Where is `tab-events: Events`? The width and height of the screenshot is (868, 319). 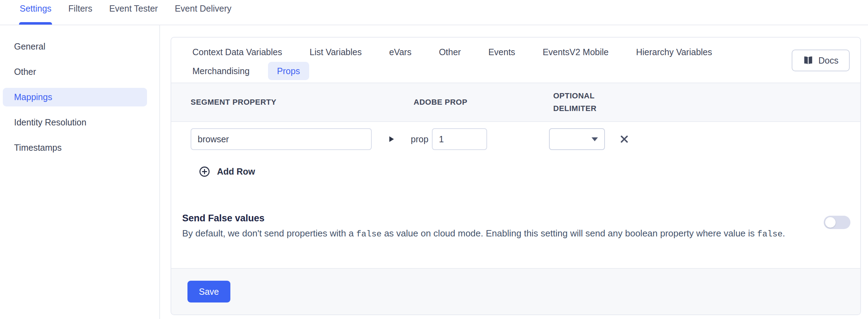 tab-events: Events is located at coordinates (502, 52).